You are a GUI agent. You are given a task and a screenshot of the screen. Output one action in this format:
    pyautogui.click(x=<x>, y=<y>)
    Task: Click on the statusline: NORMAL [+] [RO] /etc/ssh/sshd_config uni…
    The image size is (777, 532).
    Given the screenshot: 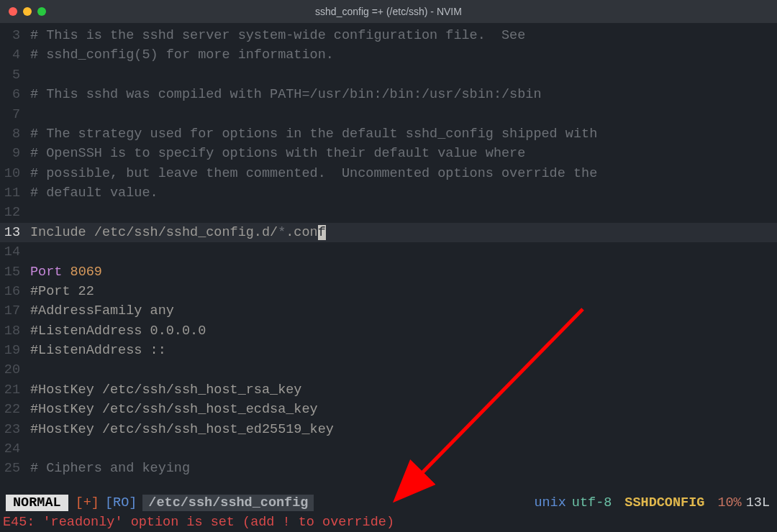 What is the action you would take?
    pyautogui.click(x=388, y=503)
    